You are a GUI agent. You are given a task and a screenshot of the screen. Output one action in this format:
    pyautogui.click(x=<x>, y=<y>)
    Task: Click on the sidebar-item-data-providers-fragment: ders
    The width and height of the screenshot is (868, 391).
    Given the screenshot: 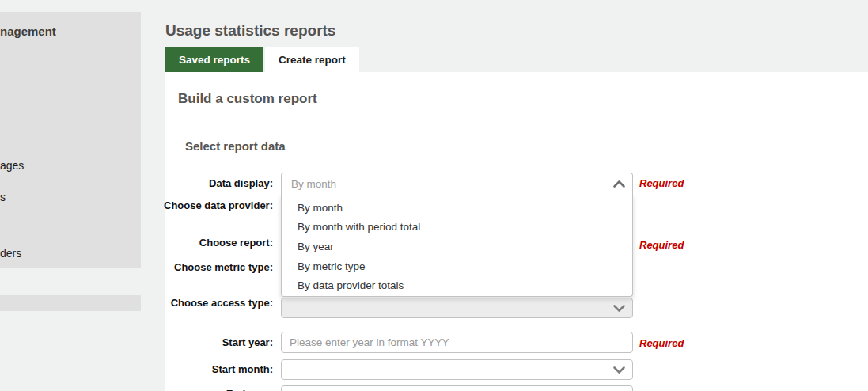 What is the action you would take?
    pyautogui.click(x=11, y=253)
    